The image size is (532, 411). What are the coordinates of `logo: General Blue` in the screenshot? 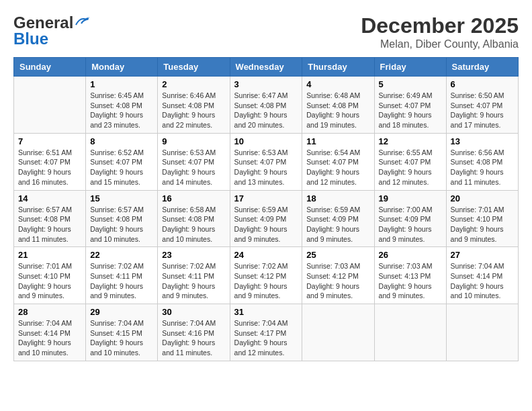 It's located at (51, 31).